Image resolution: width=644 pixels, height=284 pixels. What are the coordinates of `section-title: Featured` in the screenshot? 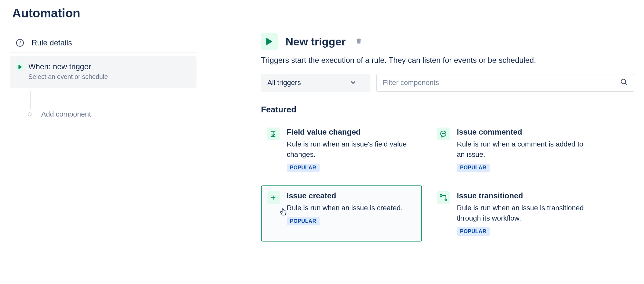 It's located at (448, 109).